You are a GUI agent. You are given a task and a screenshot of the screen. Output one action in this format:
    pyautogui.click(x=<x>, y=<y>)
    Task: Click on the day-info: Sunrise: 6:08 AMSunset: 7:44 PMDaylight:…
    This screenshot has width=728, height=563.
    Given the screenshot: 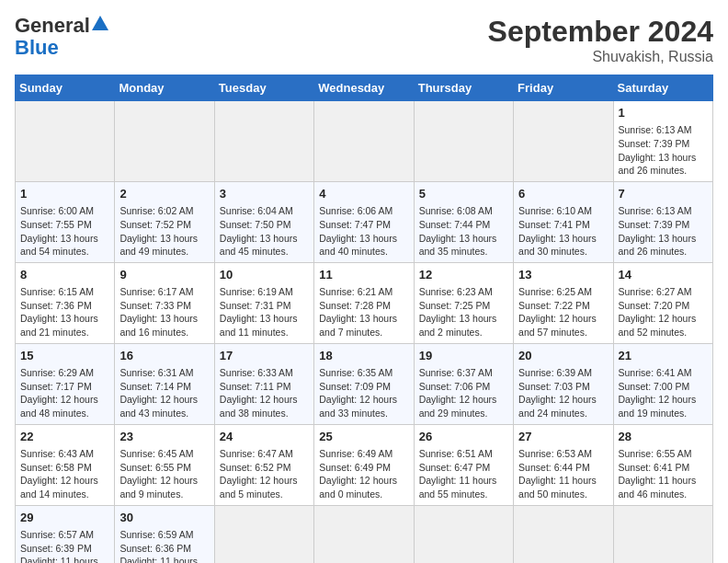 What is the action you would take?
    pyautogui.click(x=458, y=231)
    